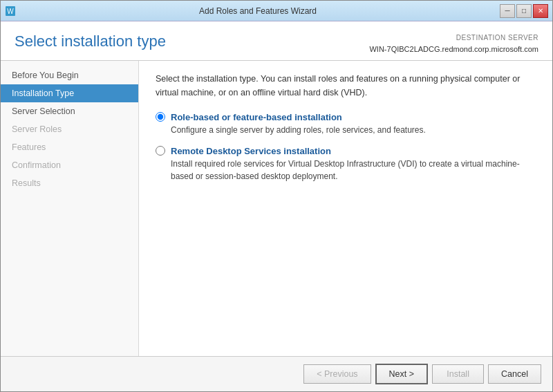 The height and width of the screenshot is (392, 553). What do you see at coordinates (453, 38) in the screenshot?
I see `destination-label: DESTINATION SERVER` at bounding box center [453, 38].